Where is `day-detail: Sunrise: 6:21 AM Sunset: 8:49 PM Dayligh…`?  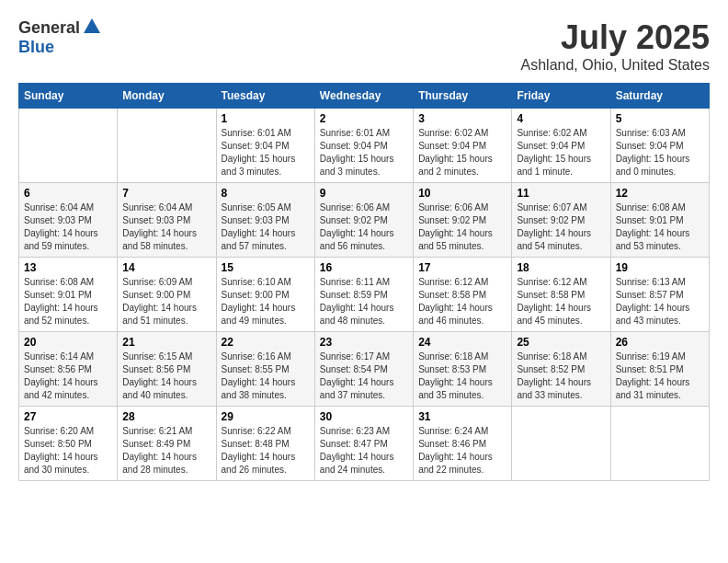 day-detail: Sunrise: 6:21 AM Sunset: 8:49 PM Dayligh… is located at coordinates (166, 451).